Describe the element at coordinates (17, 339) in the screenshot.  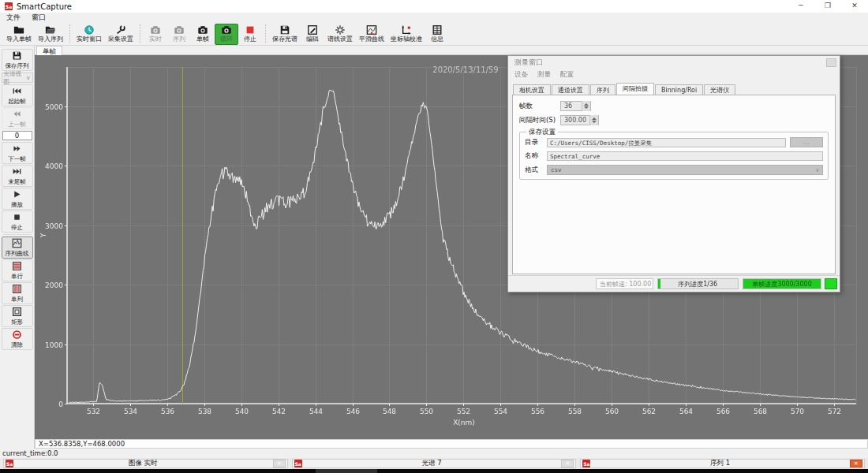
I see `sidebar-button-清除: 清除` at that location.